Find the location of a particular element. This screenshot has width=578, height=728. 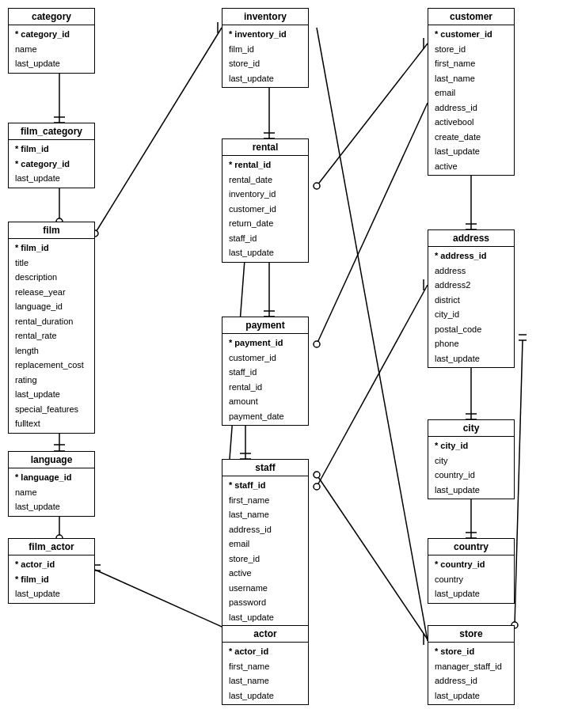

entity-film_category: film_category* film_id* category_idlast_… is located at coordinates (51, 155).